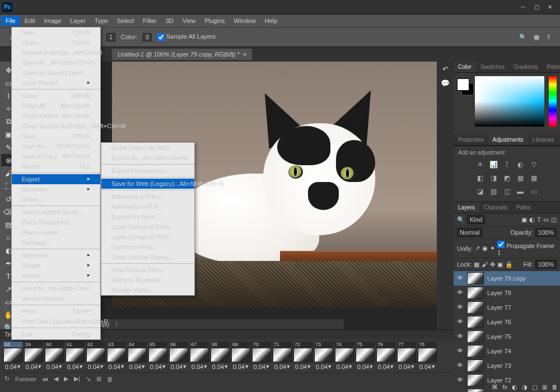 This screenshot has width=560, height=392. What do you see at coordinates (445, 83) in the screenshot?
I see `comments-icon: 💬` at bounding box center [445, 83].